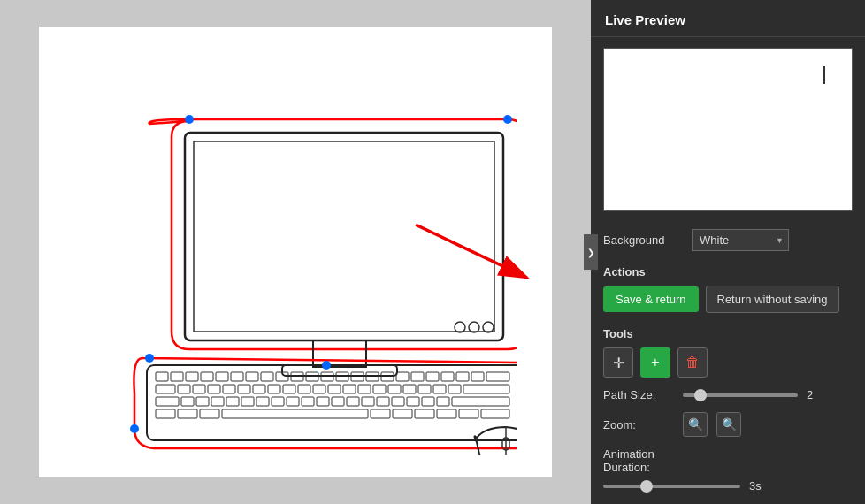 Image resolution: width=865 pixels, height=504 pixels. I want to click on zoom-in-icon: 🔍, so click(695, 424).